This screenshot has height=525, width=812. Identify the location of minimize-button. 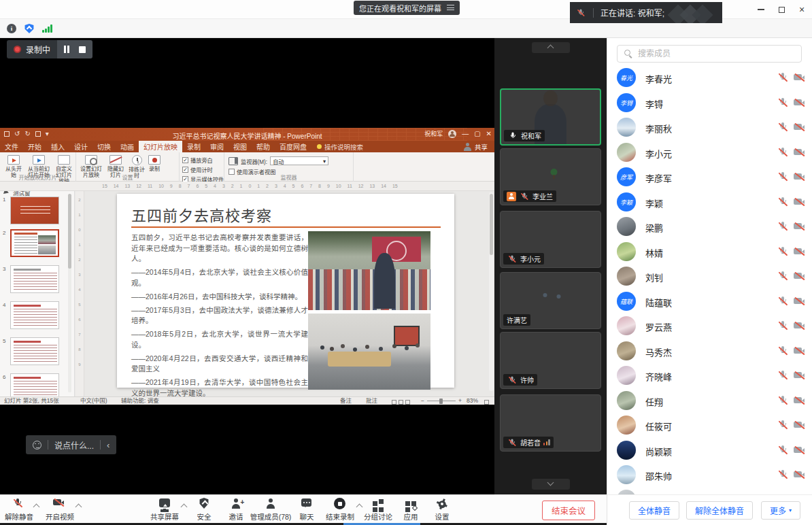
(761, 10).